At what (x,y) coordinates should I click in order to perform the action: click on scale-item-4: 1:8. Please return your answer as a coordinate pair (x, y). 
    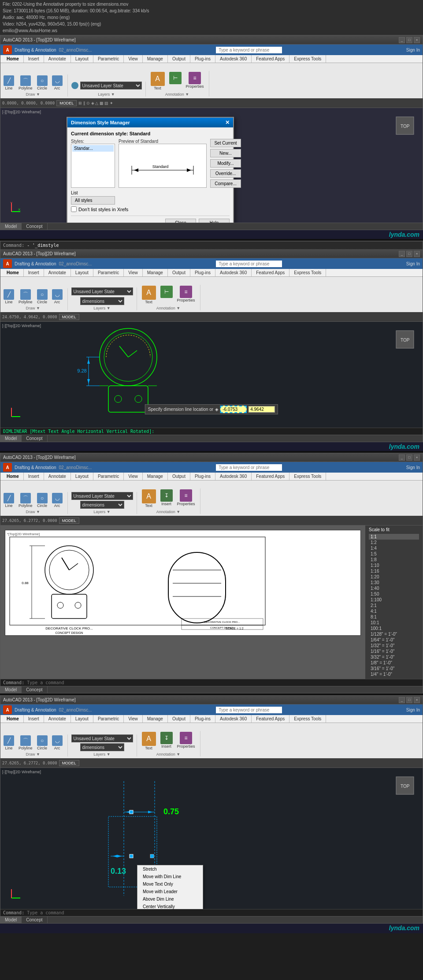
    Looking at the image, I should click on (394, 560).